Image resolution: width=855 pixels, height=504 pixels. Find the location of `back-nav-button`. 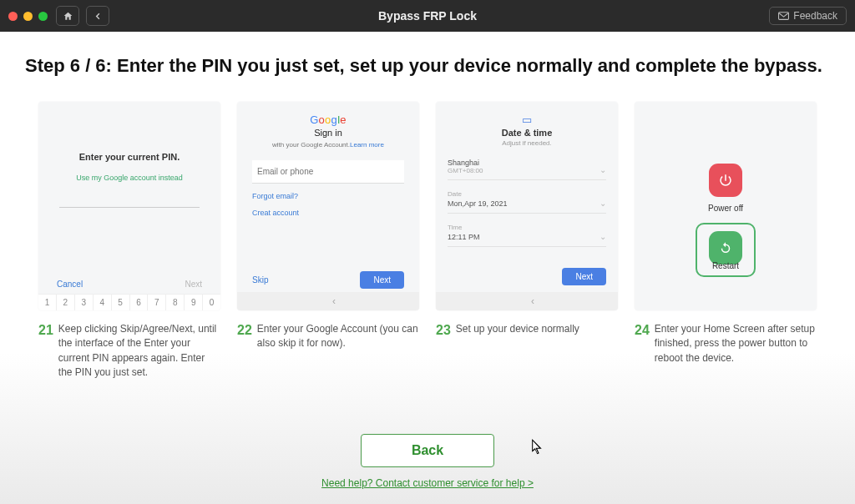

back-nav-button is located at coordinates (98, 16).